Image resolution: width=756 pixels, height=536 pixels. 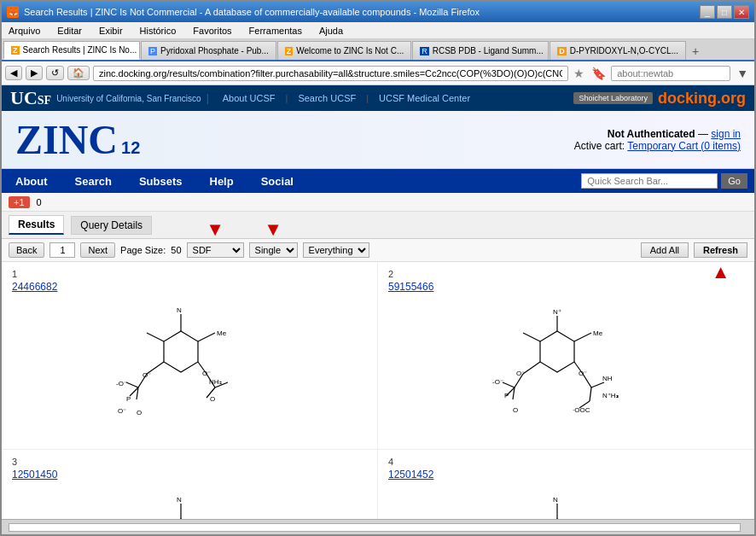 I want to click on tab-2: Z Welcome to ZINC Is Not C..., so click(x=345, y=50).